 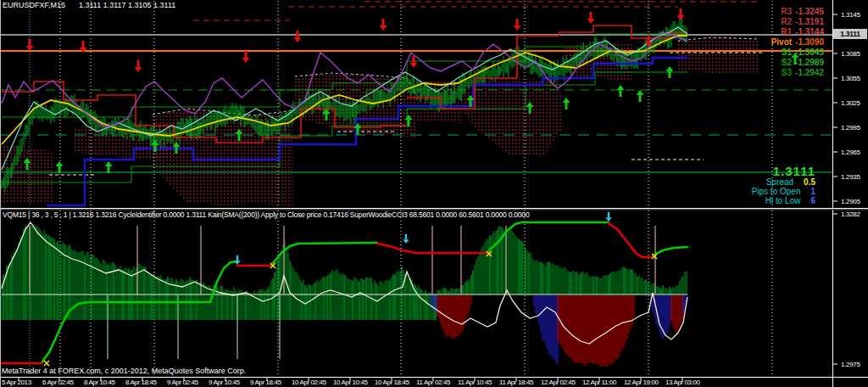 What do you see at coordinates (641, 382) in the screenshot?
I see `time-axis-label: 12 Apr 19:00` at bounding box center [641, 382].